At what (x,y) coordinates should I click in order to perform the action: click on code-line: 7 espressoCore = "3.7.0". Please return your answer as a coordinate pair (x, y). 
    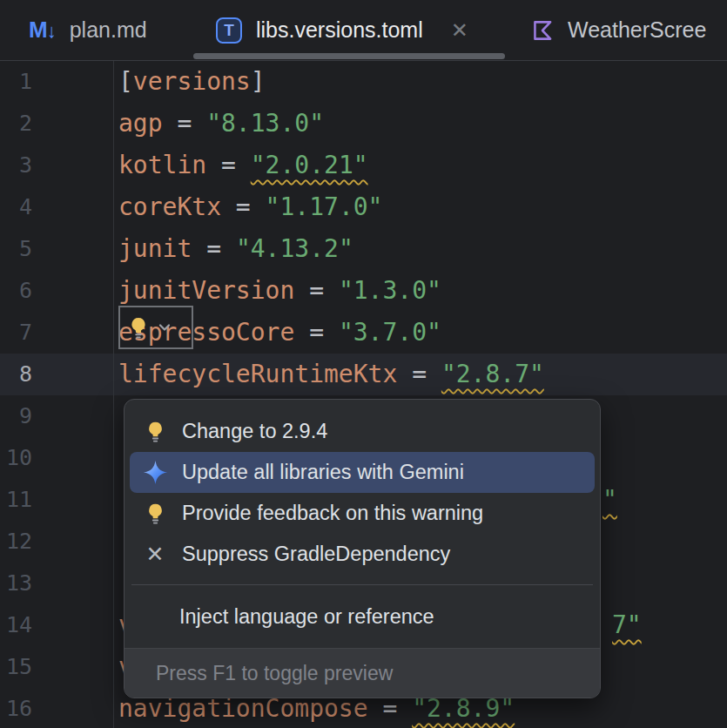
    Looking at the image, I should click on (364, 333).